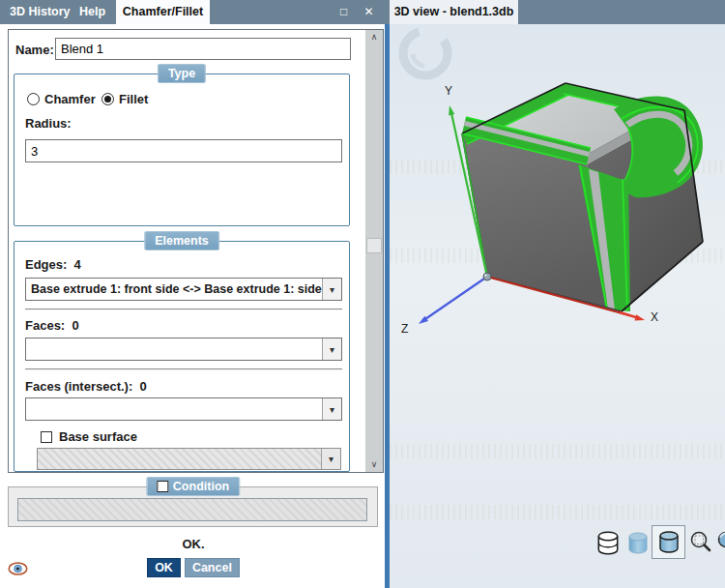 Image resolution: width=725 pixels, height=588 pixels. What do you see at coordinates (189, 458) in the screenshot?
I see `base-surface-dropdown: ▾` at bounding box center [189, 458].